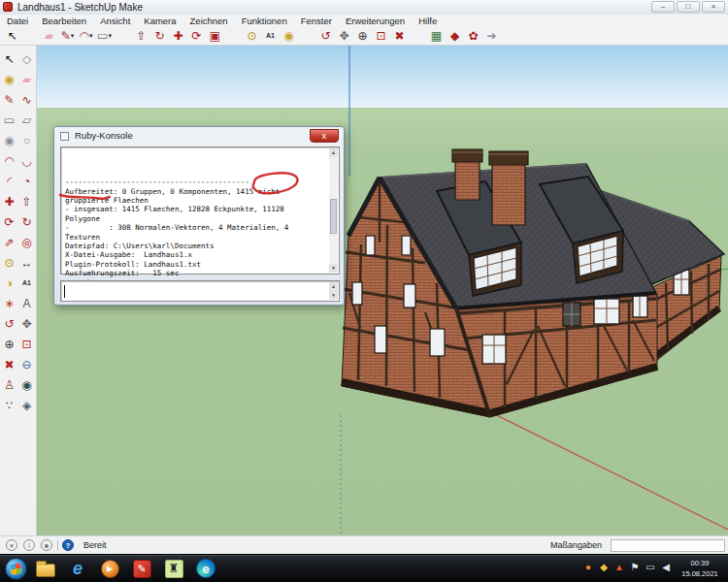 This screenshot has height=582, width=728. What do you see at coordinates (47, 545) in the screenshot?
I see `user-icon: ☻` at bounding box center [47, 545].